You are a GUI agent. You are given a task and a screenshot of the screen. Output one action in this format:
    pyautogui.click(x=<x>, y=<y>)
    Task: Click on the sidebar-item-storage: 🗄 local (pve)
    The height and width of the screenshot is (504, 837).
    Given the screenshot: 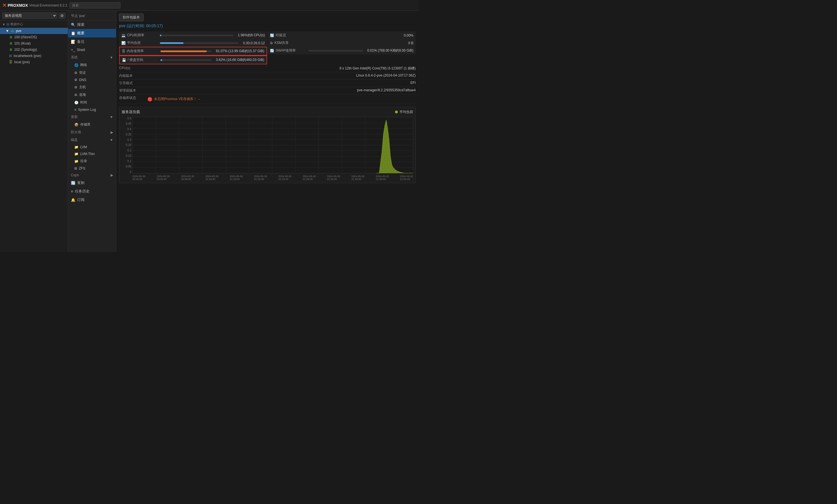 What is the action you would take?
    pyautogui.click(x=34, y=62)
    